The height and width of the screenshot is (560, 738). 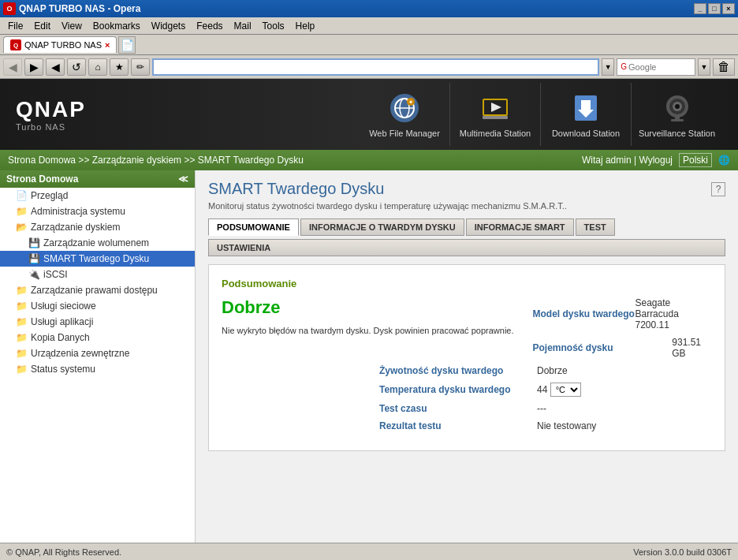 What do you see at coordinates (55, 67) in the screenshot?
I see `back-button2: ◀` at bounding box center [55, 67].